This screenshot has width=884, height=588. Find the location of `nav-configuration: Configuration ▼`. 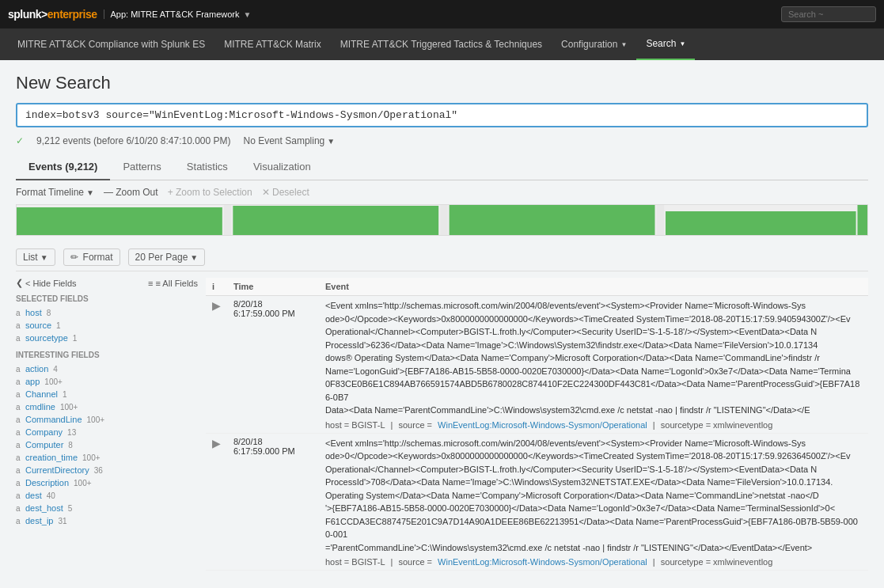

nav-configuration: Configuration ▼ is located at coordinates (594, 44).